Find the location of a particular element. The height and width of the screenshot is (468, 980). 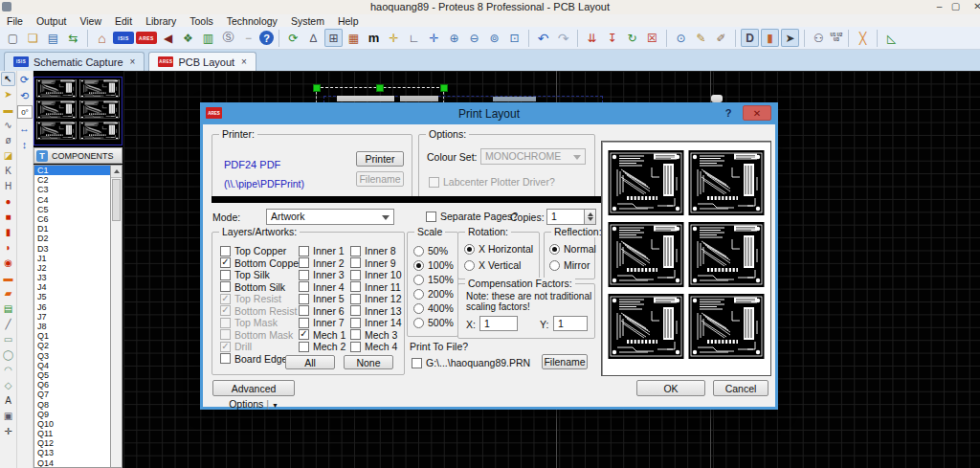

layer-inner9-checkbox: Inner 9 is located at coordinates (373, 263).